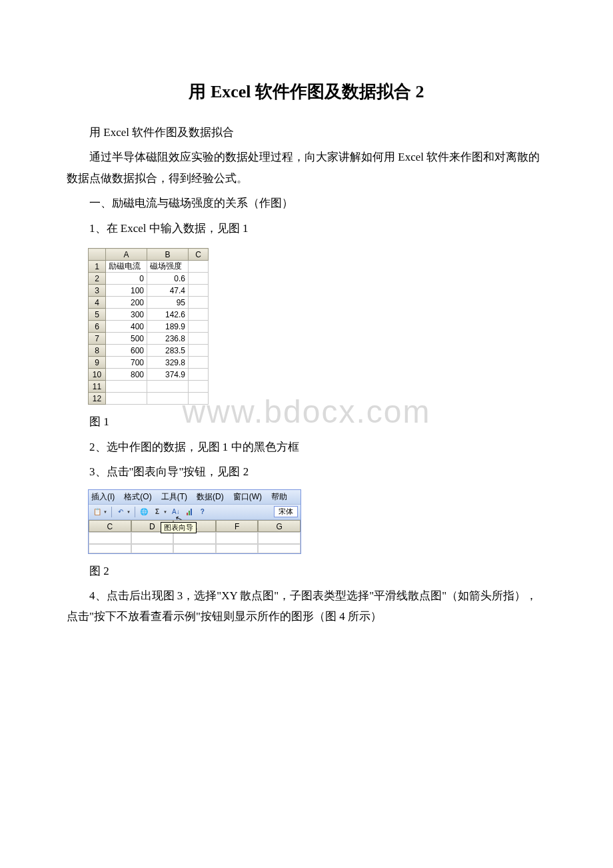 The height and width of the screenshot is (868, 613). I want to click on figure-1-caption: 图 1, so click(306, 421).